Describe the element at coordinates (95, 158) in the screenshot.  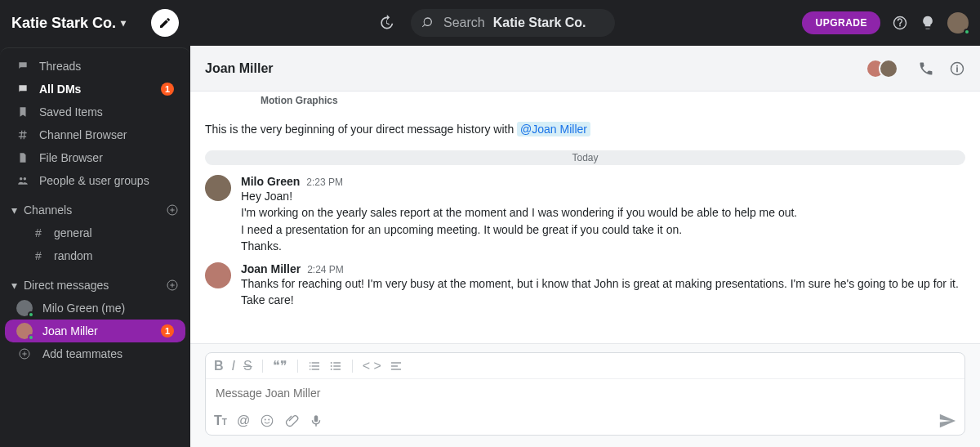
I see `sidebar-item-file-browser: File Browser` at that location.